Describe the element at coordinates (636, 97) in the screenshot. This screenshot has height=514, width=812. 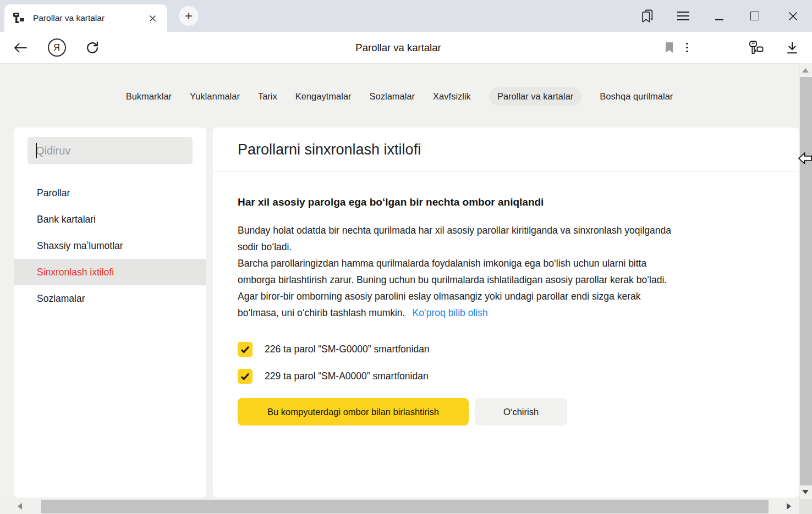
I see `nav-boshqa-qurilmalar: Boshqa qurilmalar` at that location.